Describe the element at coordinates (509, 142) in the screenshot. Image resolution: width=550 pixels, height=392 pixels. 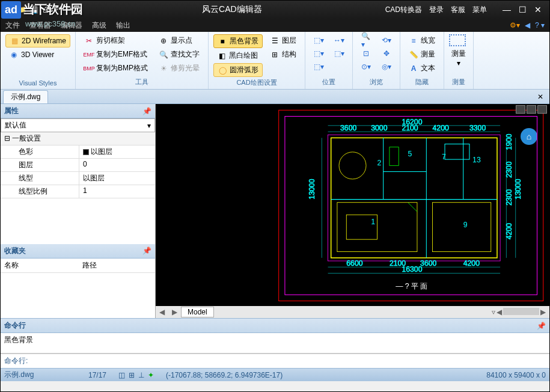
I see `svg-text: 1900` at that location.